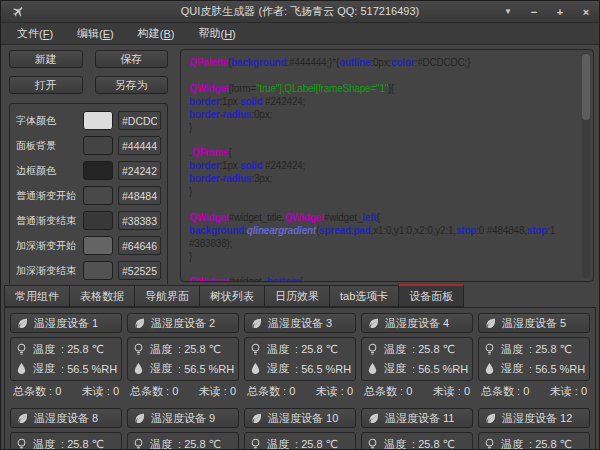  Describe the element at coordinates (168, 34) in the screenshot. I see `menu-mnemonic: B` at that location.